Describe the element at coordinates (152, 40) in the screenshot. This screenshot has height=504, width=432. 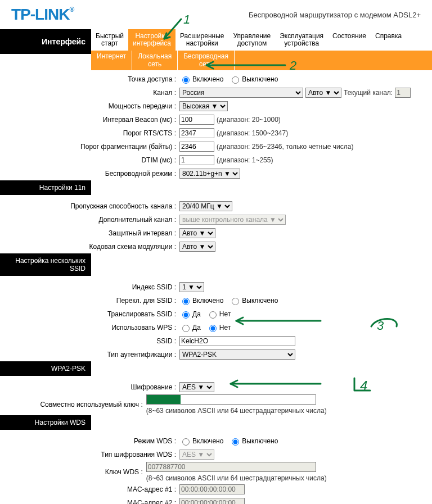
I see `nav-interface-setup: Настройка интерфейса` at that location.